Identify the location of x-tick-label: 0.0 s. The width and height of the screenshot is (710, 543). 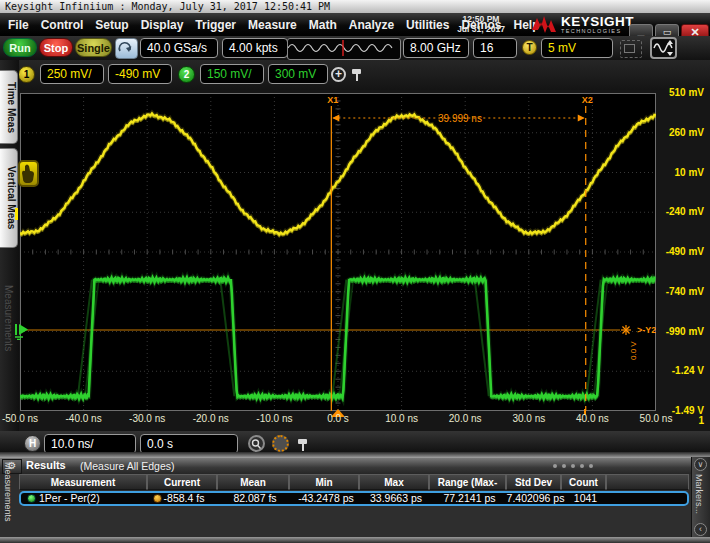
(338, 418).